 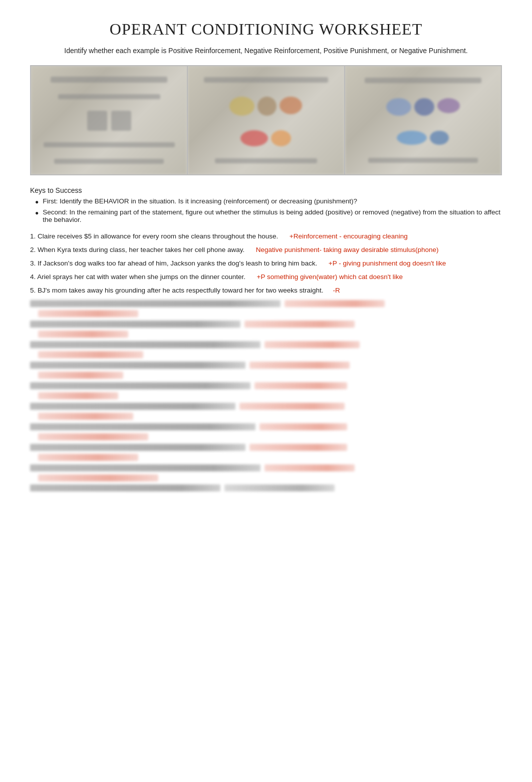 What do you see at coordinates (33, 249) in the screenshot?
I see `question-2-number: 2.` at bounding box center [33, 249].